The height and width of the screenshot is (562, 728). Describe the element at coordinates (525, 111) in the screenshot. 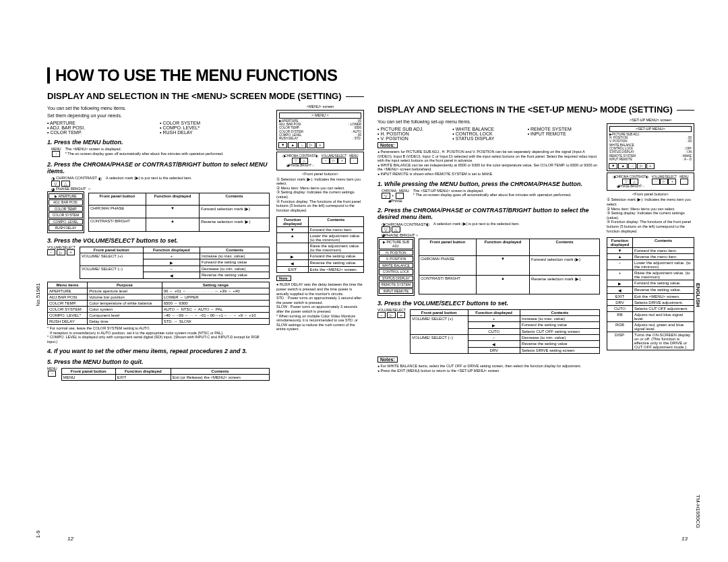

I see `right-heading-text: DISPLAY AND SELECTIONS IN THE <SET-UP ME…` at that location.